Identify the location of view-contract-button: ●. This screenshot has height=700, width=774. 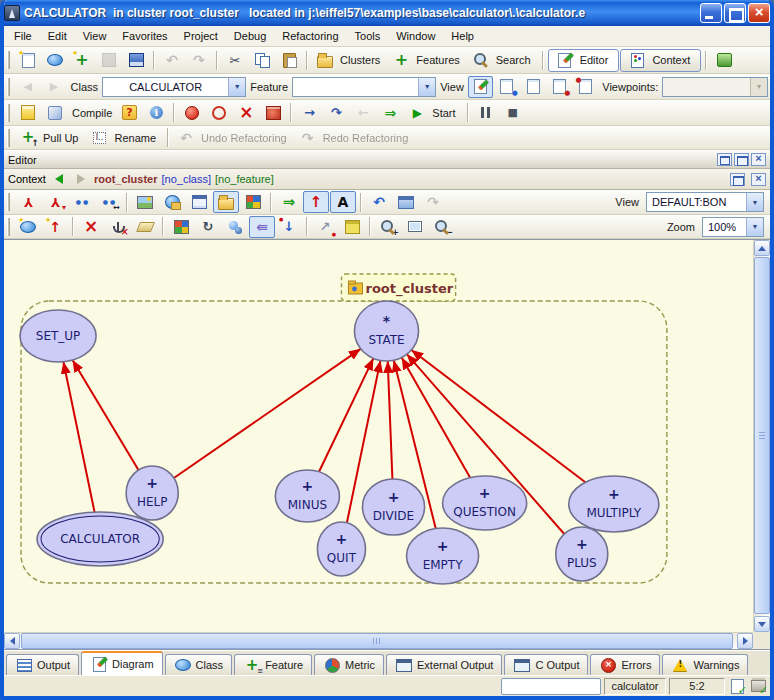
(560, 87).